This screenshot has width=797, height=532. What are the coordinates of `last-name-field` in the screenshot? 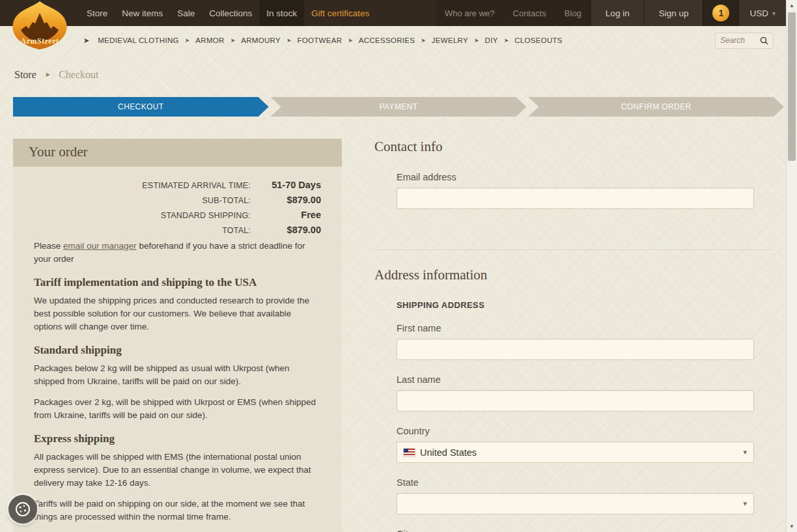 It's located at (576, 401).